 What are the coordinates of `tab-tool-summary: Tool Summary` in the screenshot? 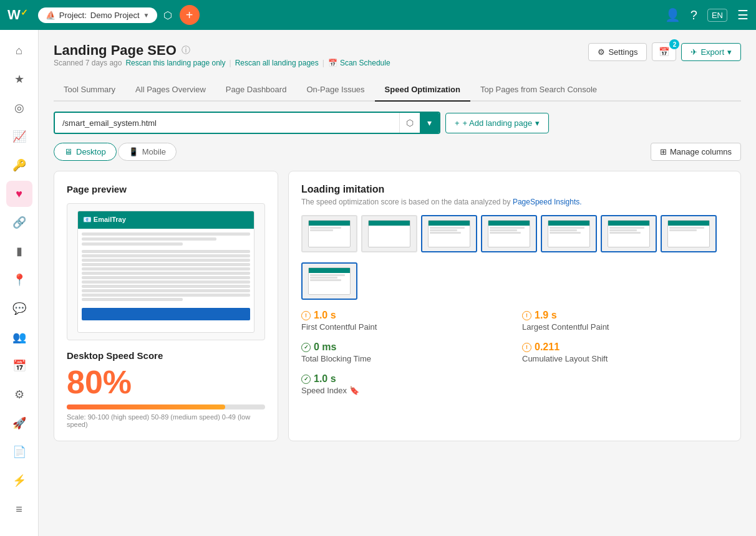 It's located at (90, 90).